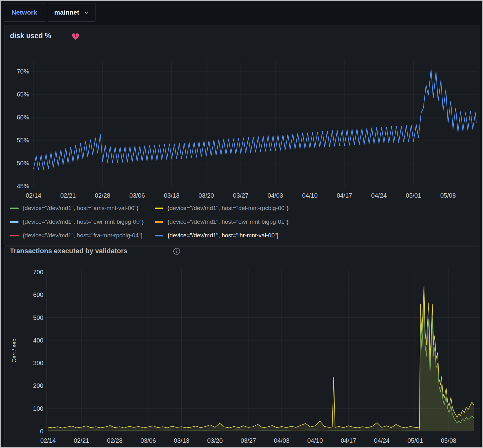 The image size is (483, 448). What do you see at coordinates (18, 163) in the screenshot?
I see `p1-y-tick-label: 50%` at bounding box center [18, 163].